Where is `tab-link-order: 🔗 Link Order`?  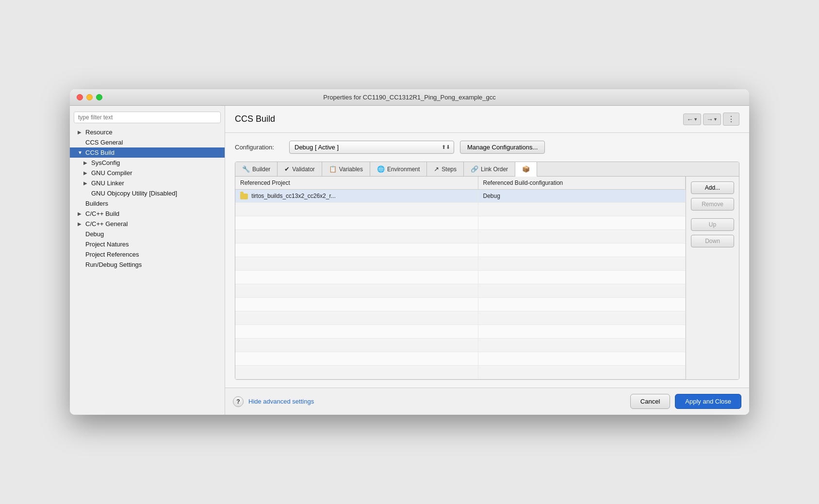
tab-link-order: 🔗 Link Order is located at coordinates (490, 169).